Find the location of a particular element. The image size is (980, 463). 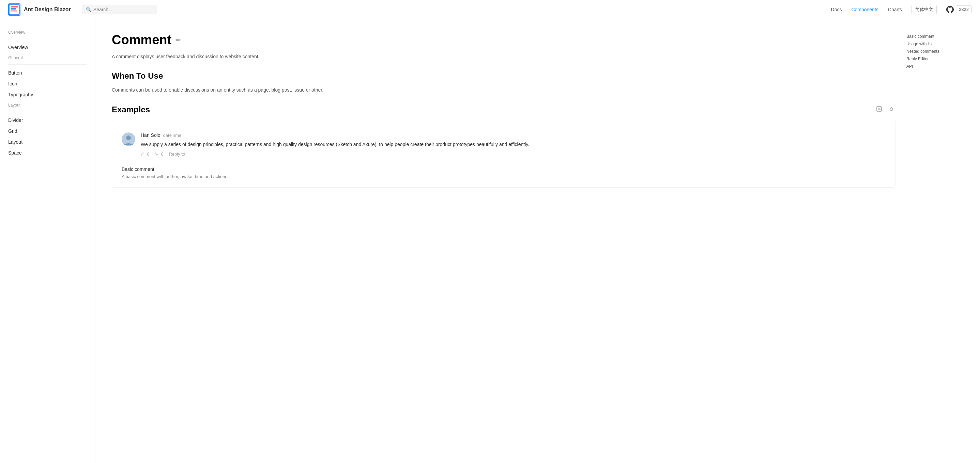

page-title-text: Comment is located at coordinates (142, 40).